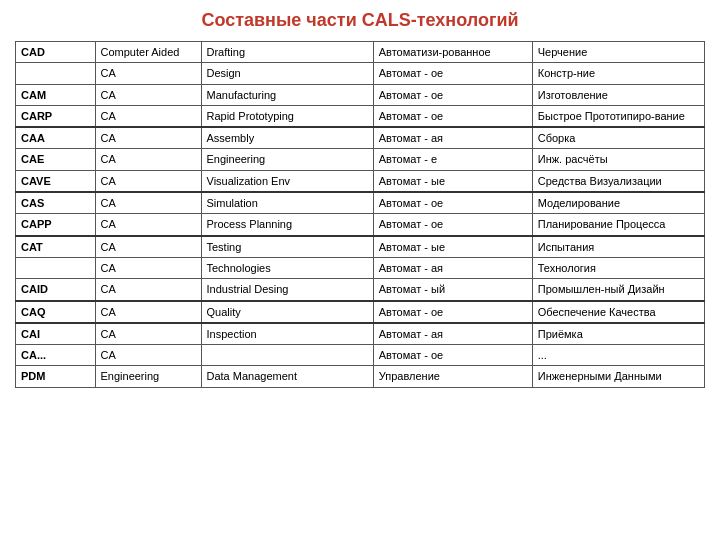  Describe the element at coordinates (360, 356) in the screenshot. I see `table-row: CA...CAАвтомат - ое...` at that location.